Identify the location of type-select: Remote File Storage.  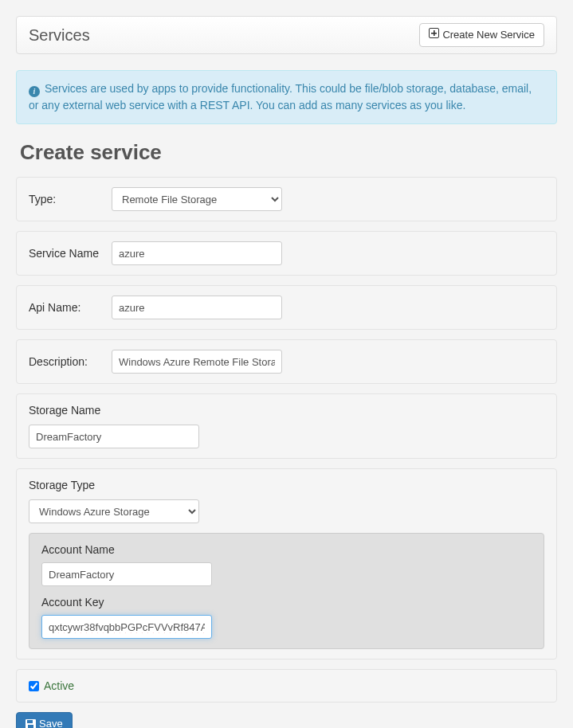
(197, 199).